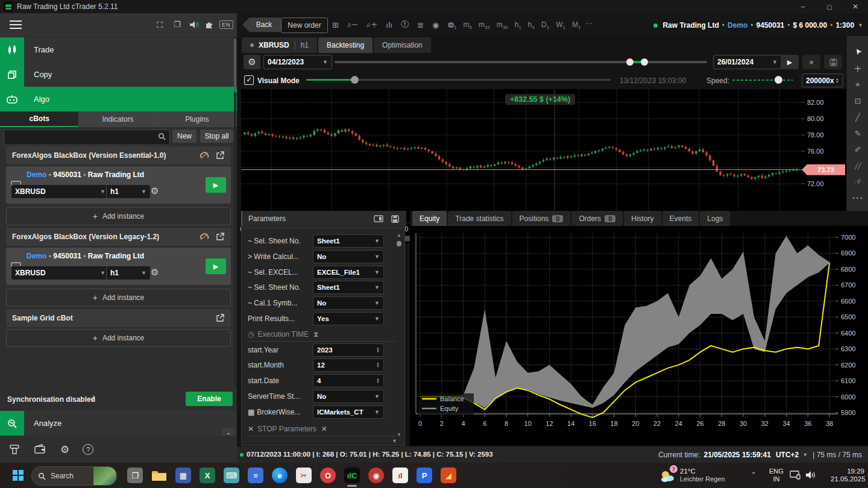  What do you see at coordinates (280, 45) in the screenshot?
I see `tab-symbol: XBRUSD h1` at bounding box center [280, 45].